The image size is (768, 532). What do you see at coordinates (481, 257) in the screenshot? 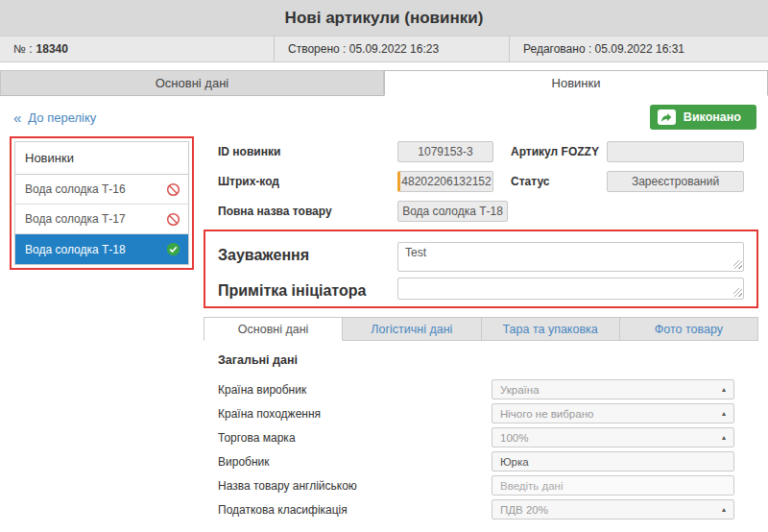
I see `note-row: Зауваження Test` at bounding box center [481, 257].